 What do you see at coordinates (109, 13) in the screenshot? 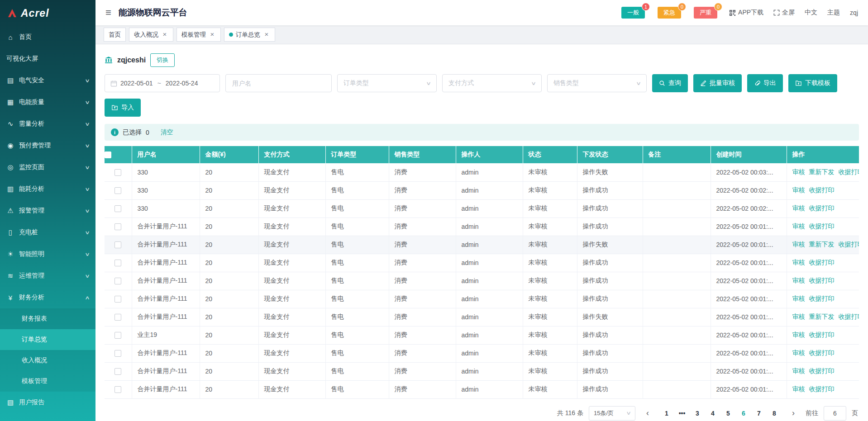
I see `collapse-sidebar-icon: ≡` at bounding box center [109, 13].